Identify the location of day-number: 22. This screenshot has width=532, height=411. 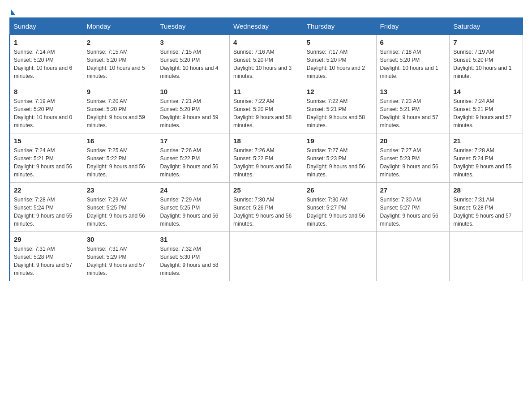
(47, 190).